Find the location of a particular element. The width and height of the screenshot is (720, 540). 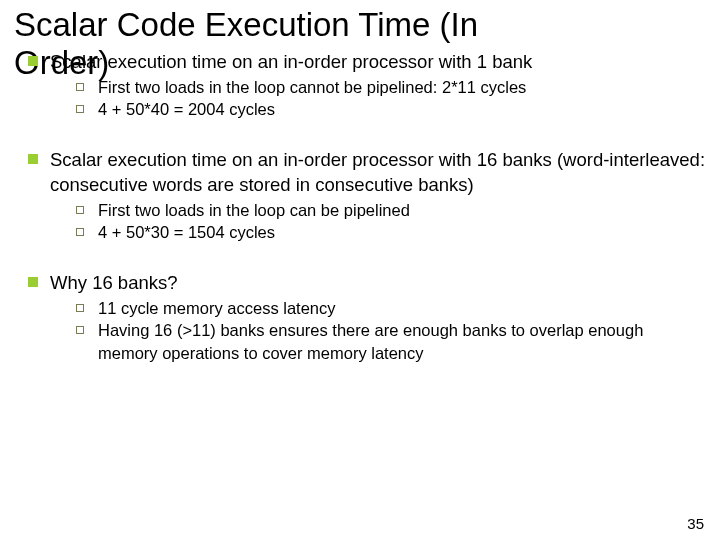

title-line-1: Scalar Code Execution Time (In is located at coordinates (246, 24).